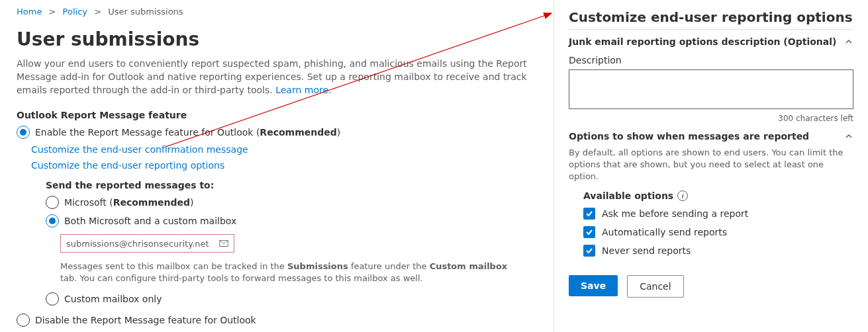 Image resolution: width=868 pixels, height=332 pixels. I want to click on radio-microsoft-label: Microsoft (Recommended), so click(128, 202).